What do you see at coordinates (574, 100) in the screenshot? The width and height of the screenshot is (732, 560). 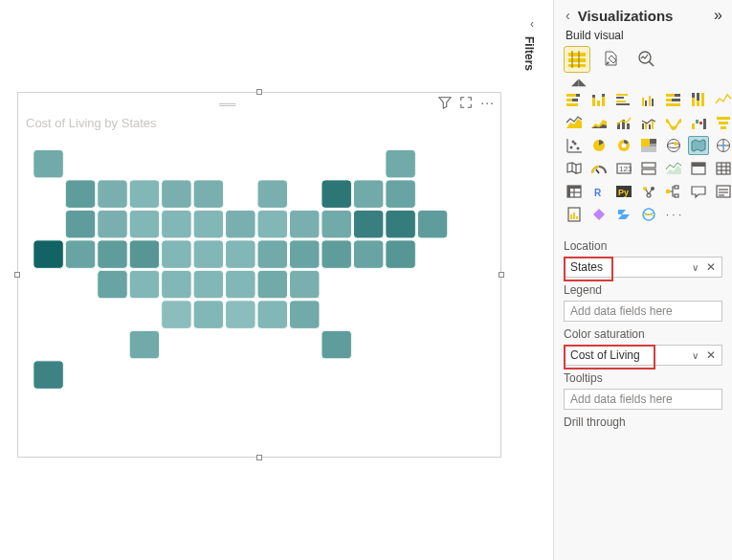 I see `viz-stacked-bar` at bounding box center [574, 100].